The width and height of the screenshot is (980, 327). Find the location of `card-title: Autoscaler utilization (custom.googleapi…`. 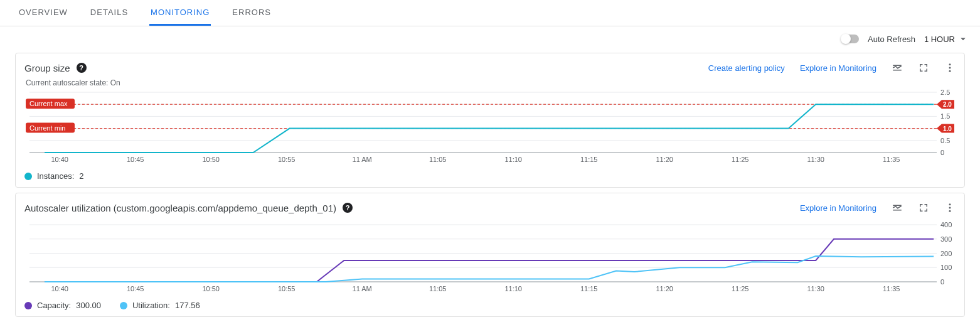

card-title: Autoscaler utilization (custom.googleapi… is located at coordinates (181, 208).